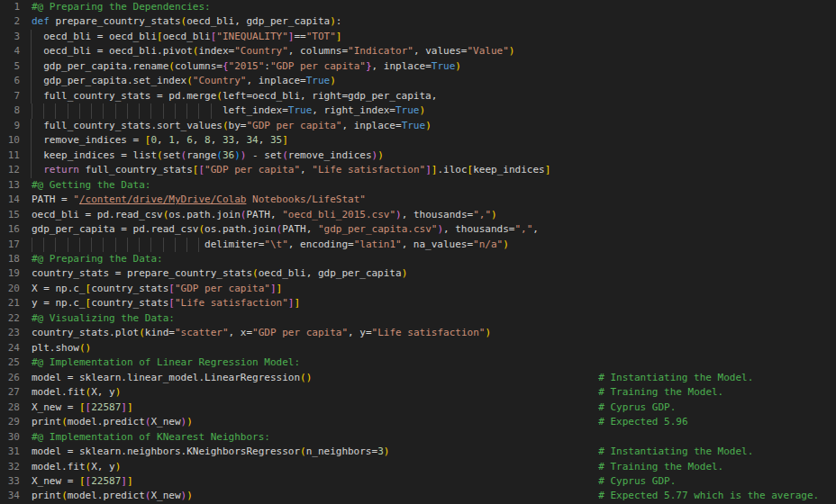 The height and width of the screenshot is (504, 836). Describe the element at coordinates (418, 482) in the screenshot. I see `code-line: 33X_new = [[22587]] # Cyprus GDP.` at that location.